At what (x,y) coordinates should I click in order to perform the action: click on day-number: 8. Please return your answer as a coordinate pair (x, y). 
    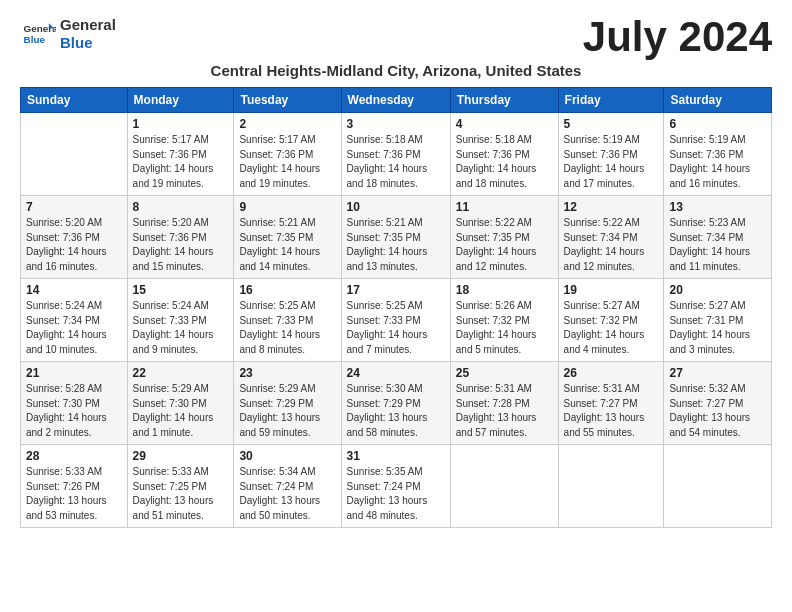
    Looking at the image, I should click on (181, 207).